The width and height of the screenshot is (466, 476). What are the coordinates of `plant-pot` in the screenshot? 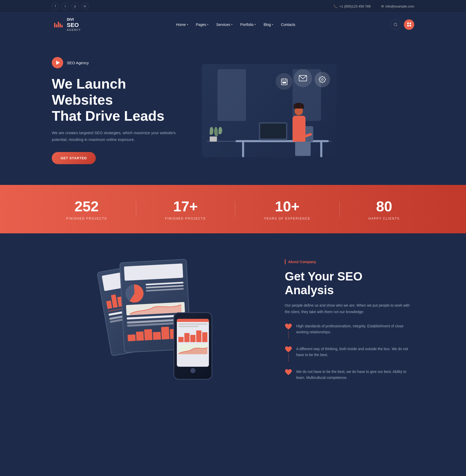 It's located at (213, 139).